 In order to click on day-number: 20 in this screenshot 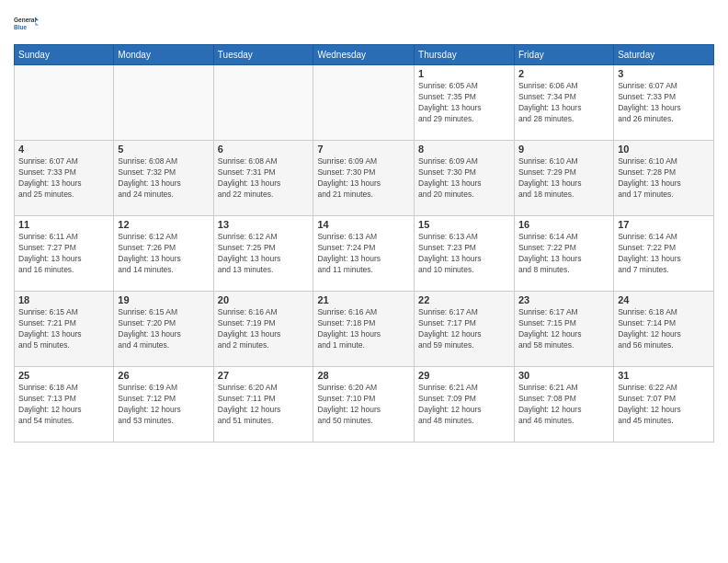, I will do `click(264, 300)`.